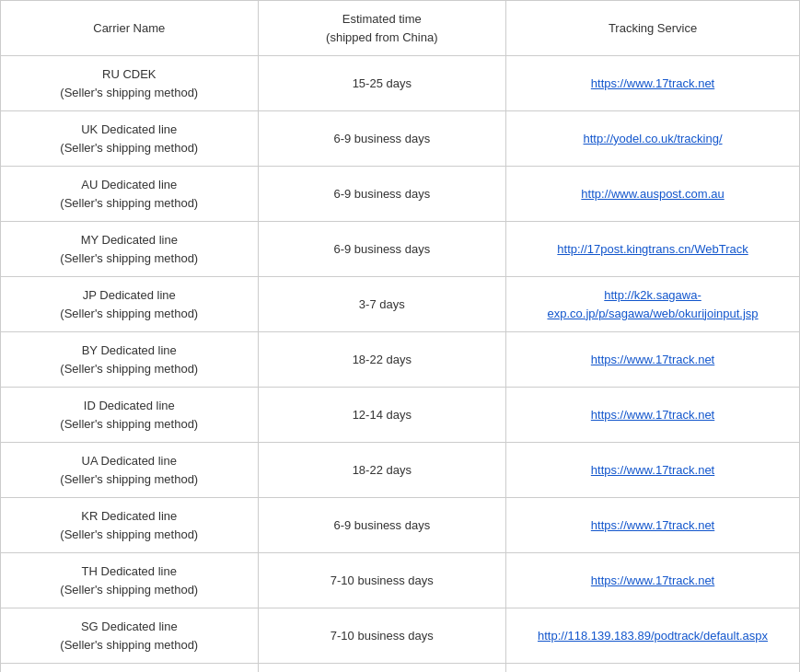  What do you see at coordinates (654, 194) in the screenshot?
I see `tracking-service: http://www.auspost.com.au` at bounding box center [654, 194].